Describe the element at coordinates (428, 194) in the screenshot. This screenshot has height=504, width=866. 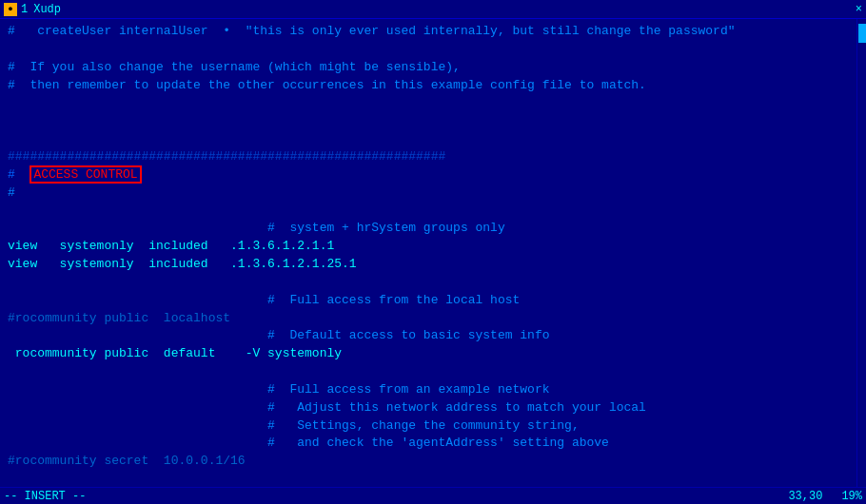
I see `line-hash-after-ac: #` at that location.